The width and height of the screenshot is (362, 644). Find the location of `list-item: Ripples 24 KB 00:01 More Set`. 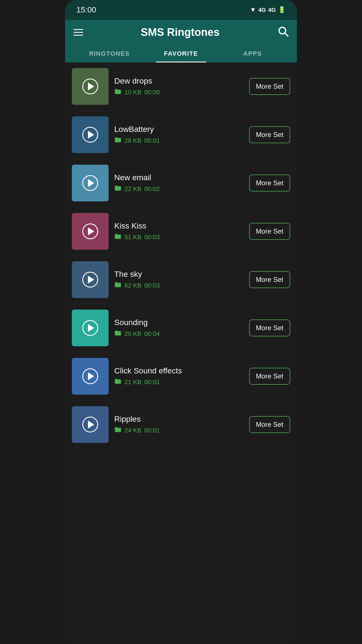

list-item: Ripples 24 KB 00:01 More Set is located at coordinates (181, 425).